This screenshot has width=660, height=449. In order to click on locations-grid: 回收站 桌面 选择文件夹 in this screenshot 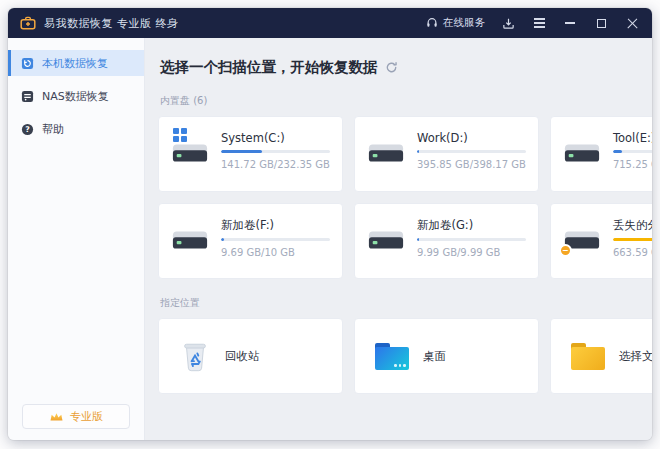, I will do `click(405, 356)`.